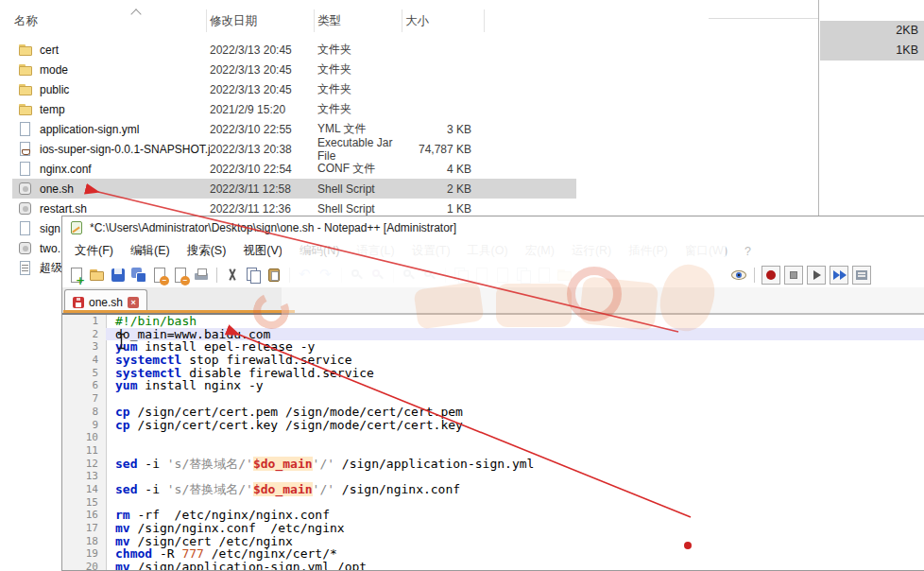 This screenshot has width=924, height=571. Describe the element at coordinates (84, 490) in the screenshot. I see `line-number: 14` at that location.